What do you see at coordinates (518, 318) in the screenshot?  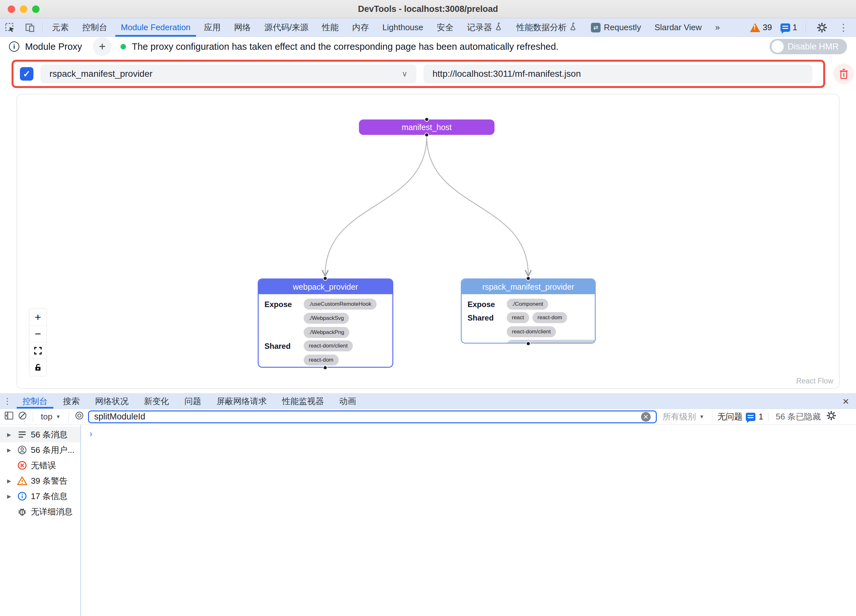 I see `shared-pill: react` at bounding box center [518, 318].